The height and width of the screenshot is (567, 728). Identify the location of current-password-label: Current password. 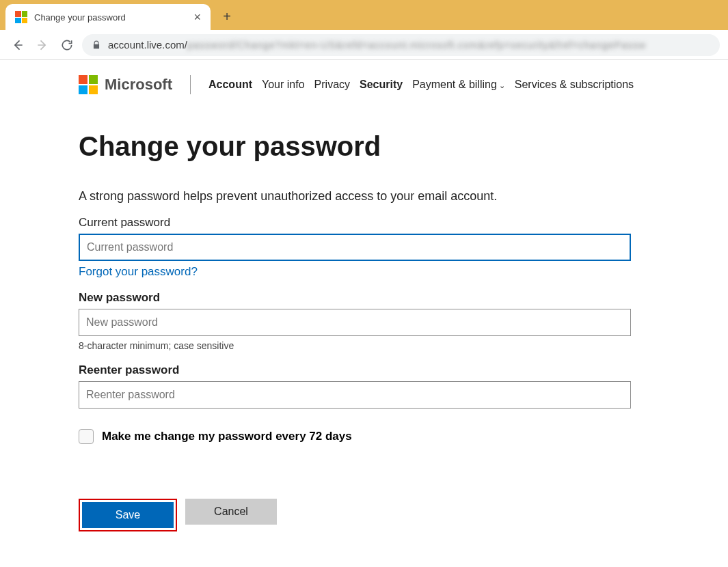
(361, 223).